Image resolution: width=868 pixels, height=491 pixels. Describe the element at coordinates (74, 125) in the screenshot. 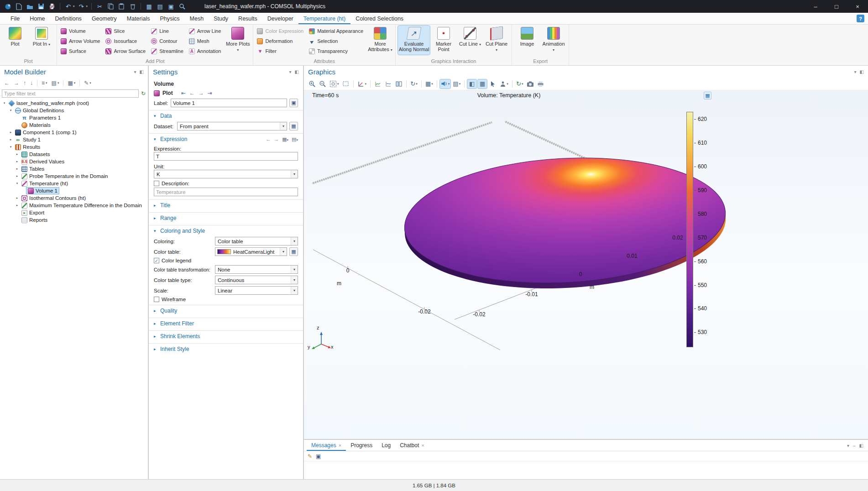

I see `tree-item-materials: Materials` at that location.